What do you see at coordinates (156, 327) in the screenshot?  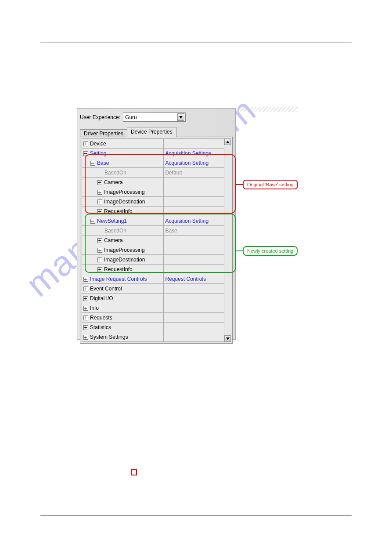 I see `property-row: Statistics` at bounding box center [156, 327].